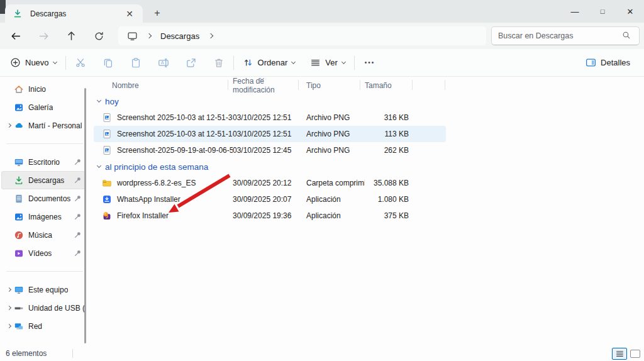  I want to click on network-icon, so click(19, 326).